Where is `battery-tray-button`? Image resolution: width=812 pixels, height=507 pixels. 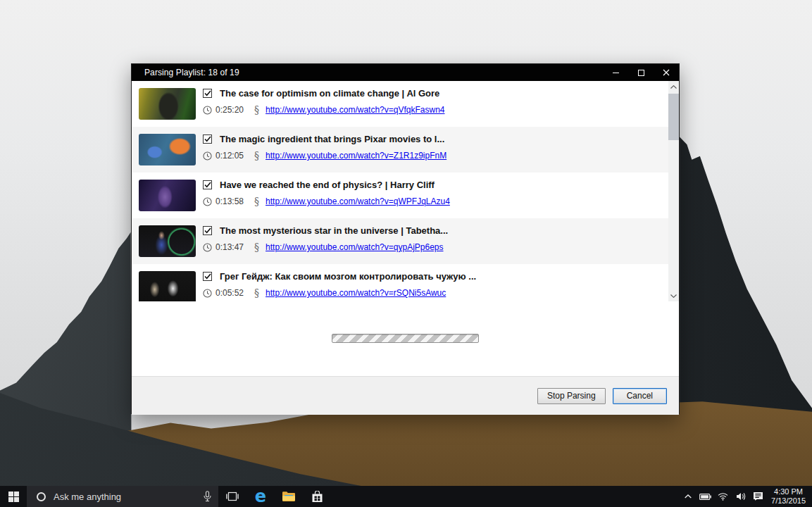 battery-tray-button is located at coordinates (706, 496).